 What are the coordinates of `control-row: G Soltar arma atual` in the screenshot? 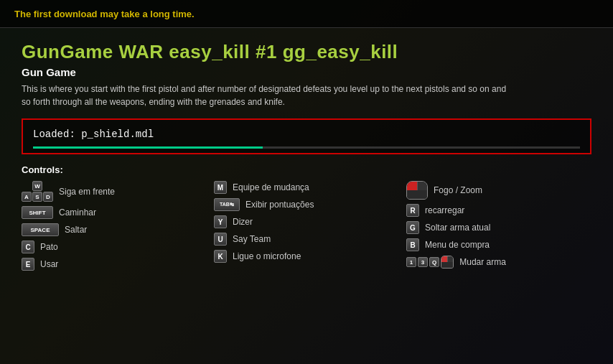 It's located at (499, 228).